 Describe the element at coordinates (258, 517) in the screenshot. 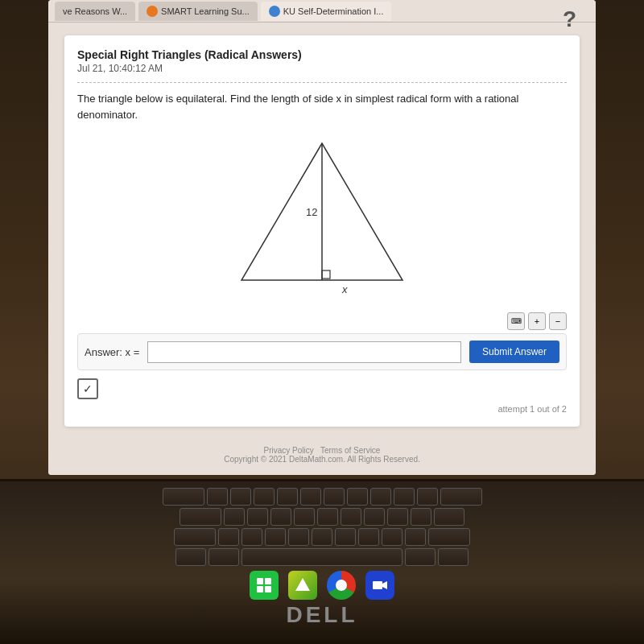

I see `key-s` at that location.